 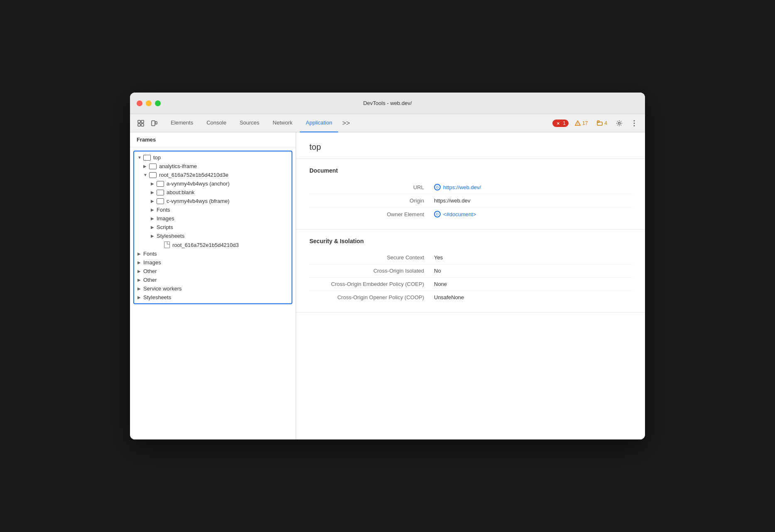 What do you see at coordinates (471, 201) in the screenshot?
I see `origin-row: Origin https://web.dev` at bounding box center [471, 201].